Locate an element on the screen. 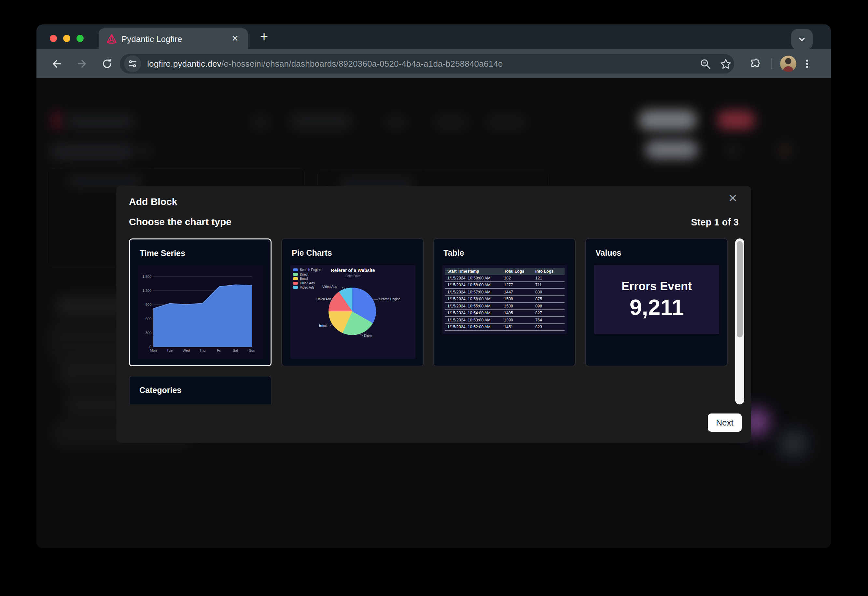 The image size is (868, 596). value-number: 9,211 is located at coordinates (657, 307).